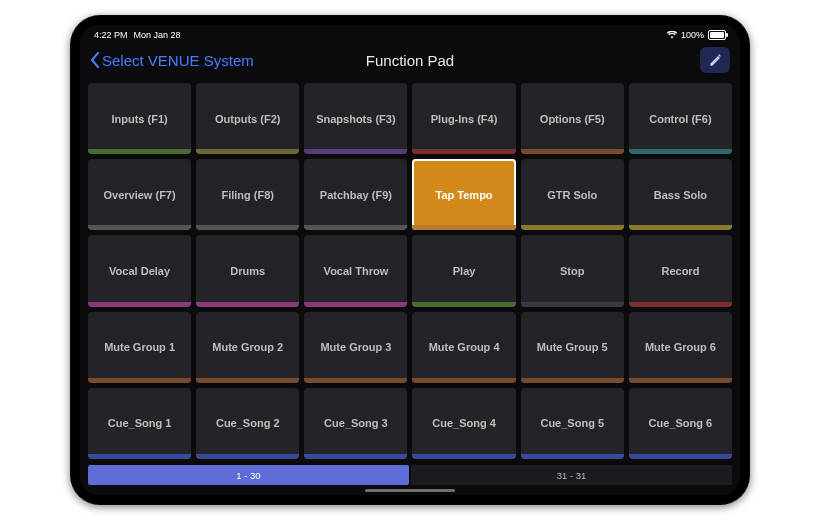 The height and width of the screenshot is (520, 820). I want to click on page-selector: 1 - 3031 - 31, so click(410, 475).